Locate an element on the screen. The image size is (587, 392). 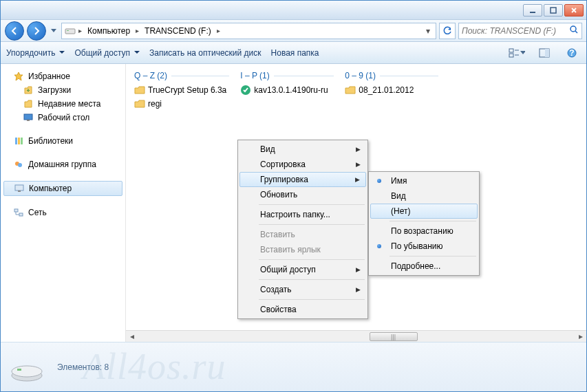
computer-icon is located at coordinates (19, 188).